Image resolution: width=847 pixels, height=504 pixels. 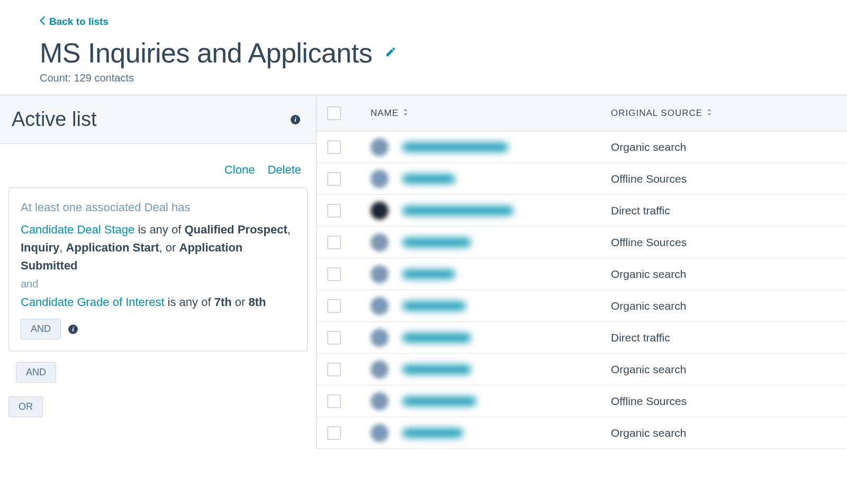 What do you see at coordinates (656, 113) in the screenshot?
I see `source-column-header: ORIGINAL SOURCE` at bounding box center [656, 113].